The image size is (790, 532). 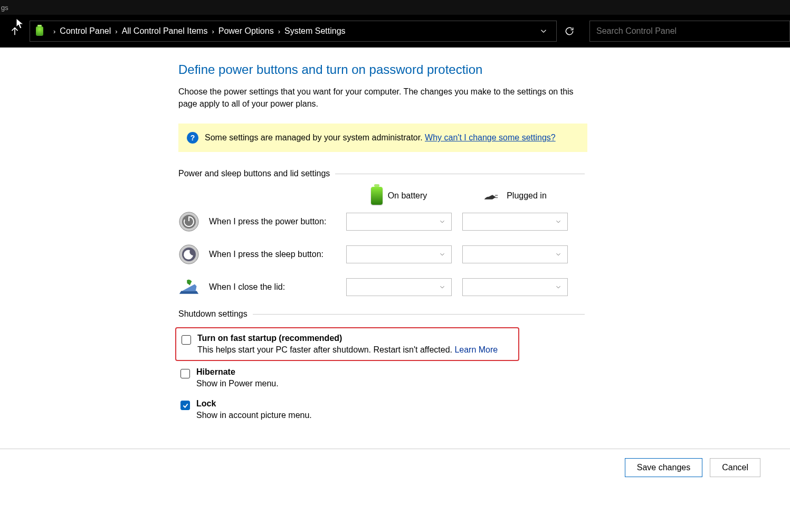 I want to click on close-lid-plugged-select, so click(x=515, y=287).